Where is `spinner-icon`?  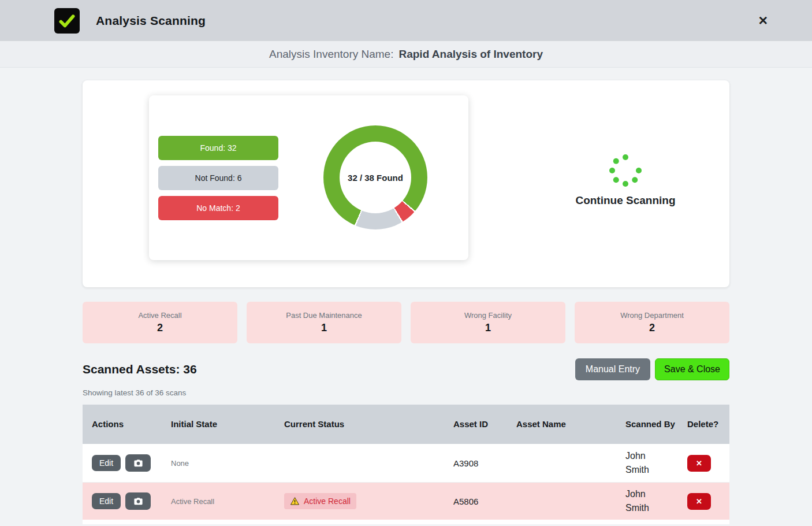
spinner-icon is located at coordinates (625, 171).